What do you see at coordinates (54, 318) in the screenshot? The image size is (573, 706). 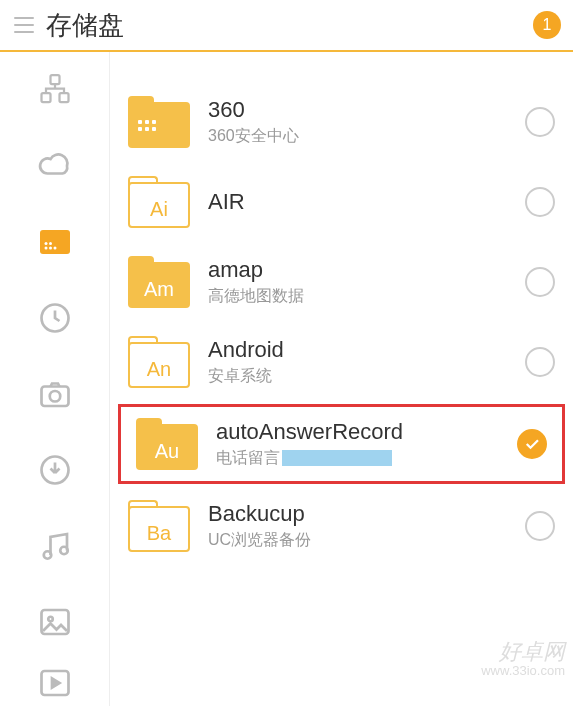 I see `sidebar-recent` at bounding box center [54, 318].